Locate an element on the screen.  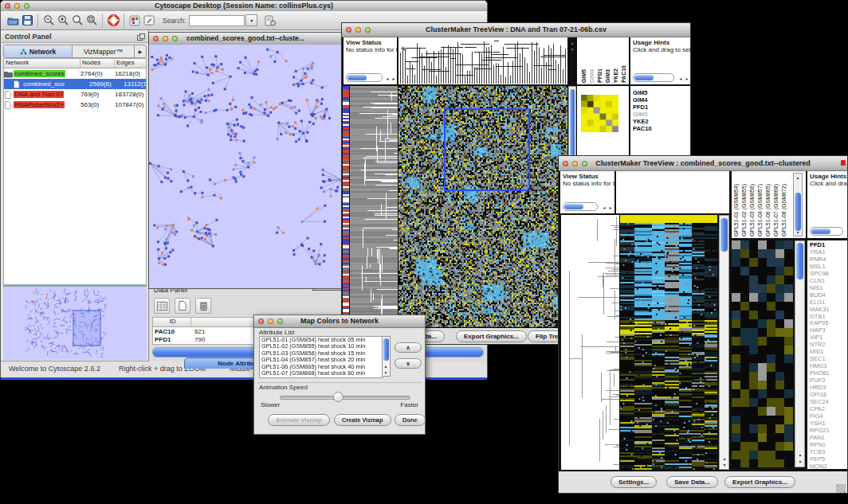
global-heatmap-canvas is located at coordinates (599, 113).